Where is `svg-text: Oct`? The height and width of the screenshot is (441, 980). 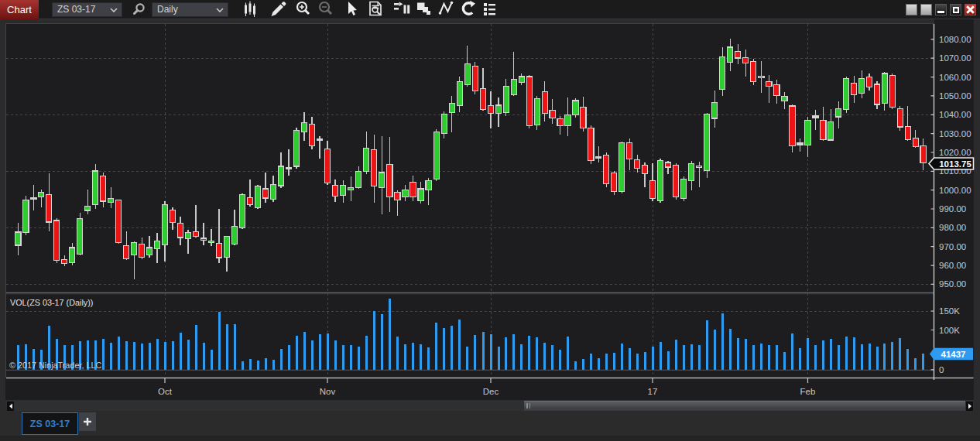
svg-text: Oct is located at coordinates (166, 391).